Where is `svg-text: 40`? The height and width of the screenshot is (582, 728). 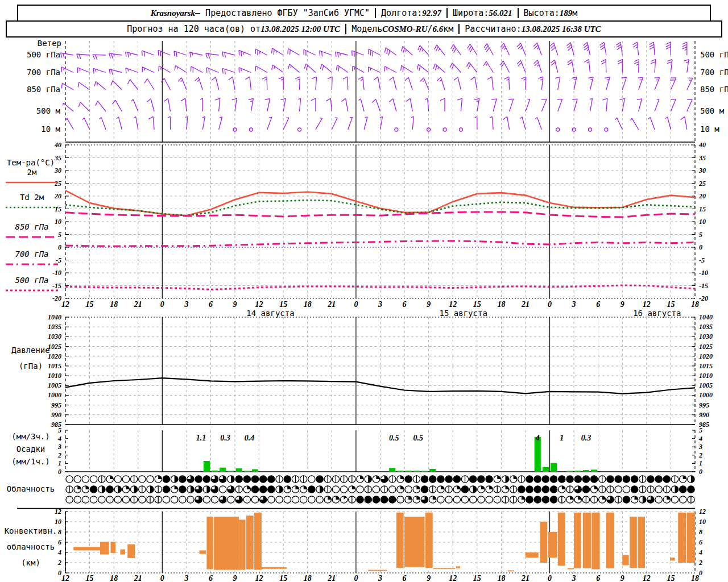 svg-text: 40 is located at coordinates (58, 145).